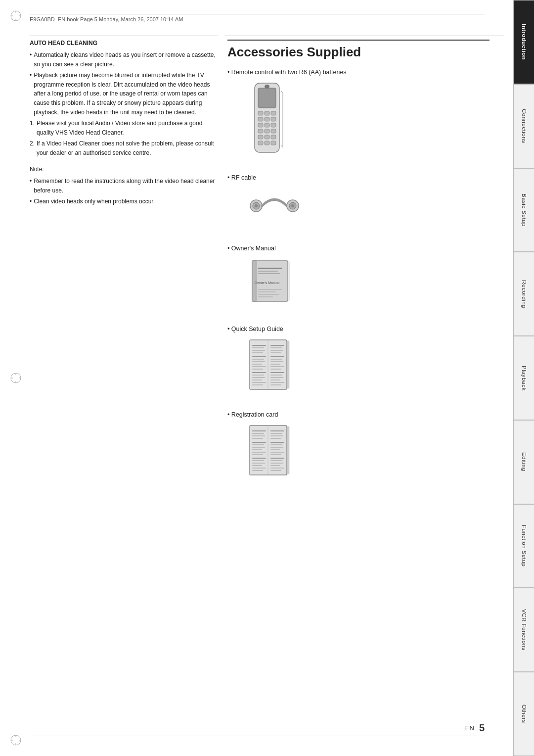 This screenshot has width=534, height=756. Describe the element at coordinates (16, 378) in the screenshot. I see `corner-mark-ml` at that location.